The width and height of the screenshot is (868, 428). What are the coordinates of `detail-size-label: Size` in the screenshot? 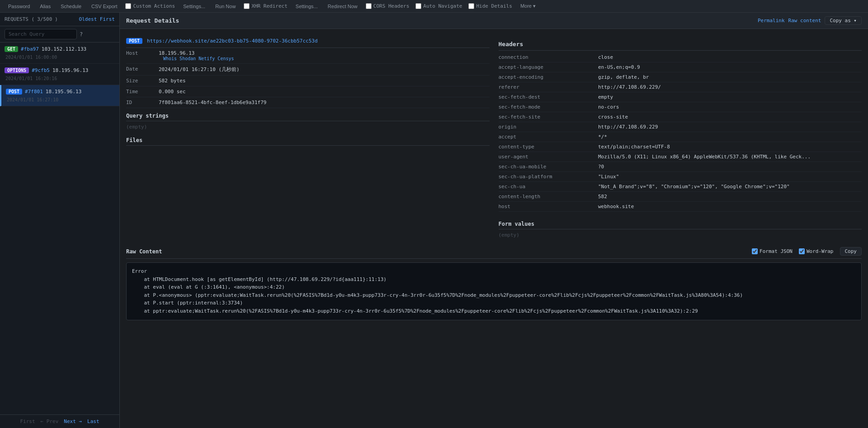 It's located at (140, 81).